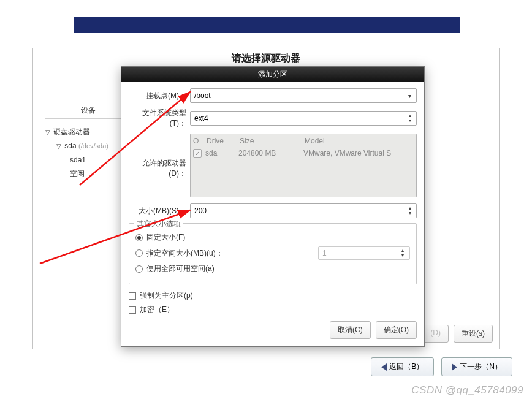 The height and width of the screenshot is (399, 532). Describe the element at coordinates (409, 96) in the screenshot. I see `chevron-down-icon: ▾` at that location.